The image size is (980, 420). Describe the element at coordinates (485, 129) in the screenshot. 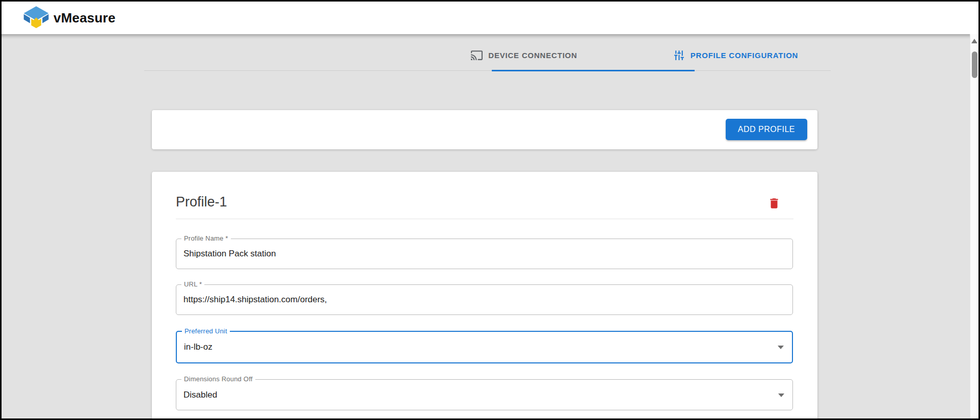

I see `toolbar-card: ADD PROFILE` at that location.